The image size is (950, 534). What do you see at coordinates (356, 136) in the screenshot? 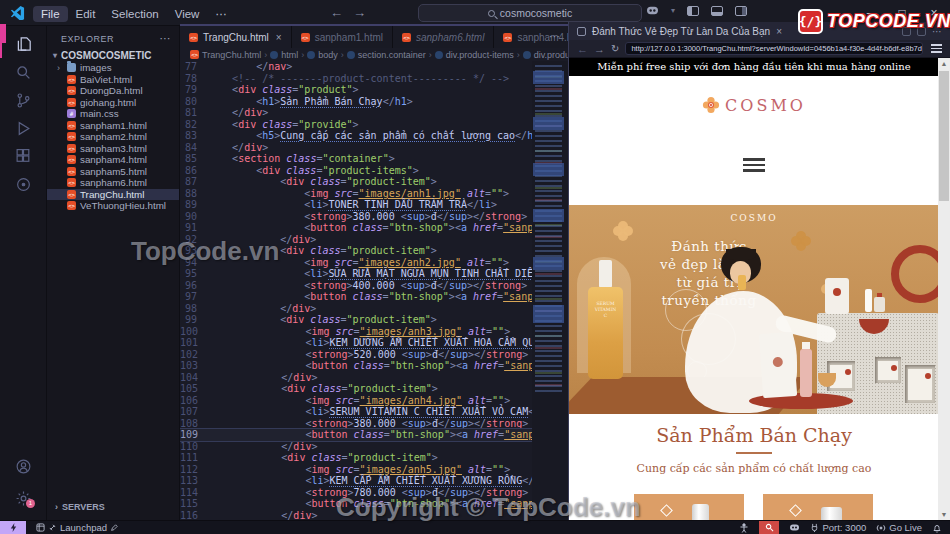
I see `code-line-83: 83 <h5>Cung cấp các sản phẩm có chất lượ…` at bounding box center [356, 136].